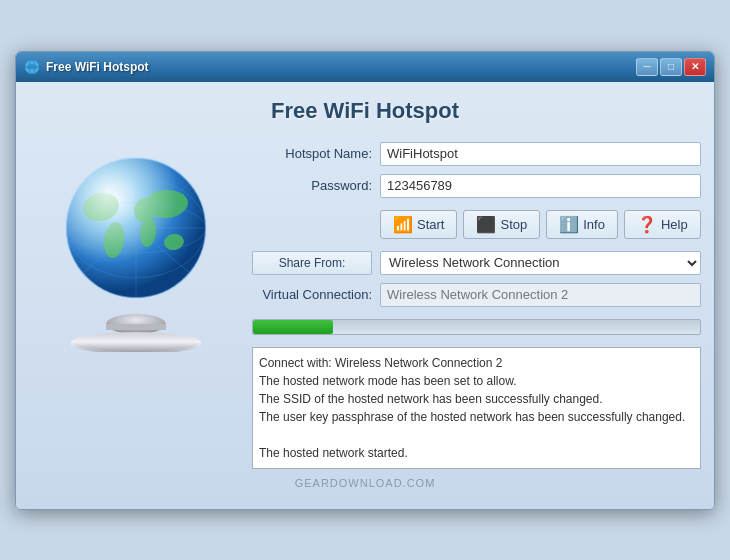 The image size is (730, 560). What do you see at coordinates (136, 247) in the screenshot?
I see `globe-section` at bounding box center [136, 247].